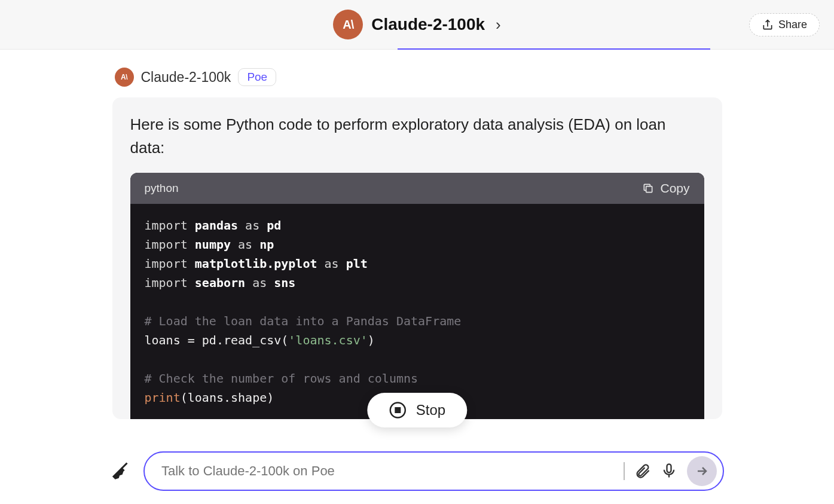 The width and height of the screenshot is (834, 504). I want to click on bot-name-label: Claude-2-100k, so click(187, 78).